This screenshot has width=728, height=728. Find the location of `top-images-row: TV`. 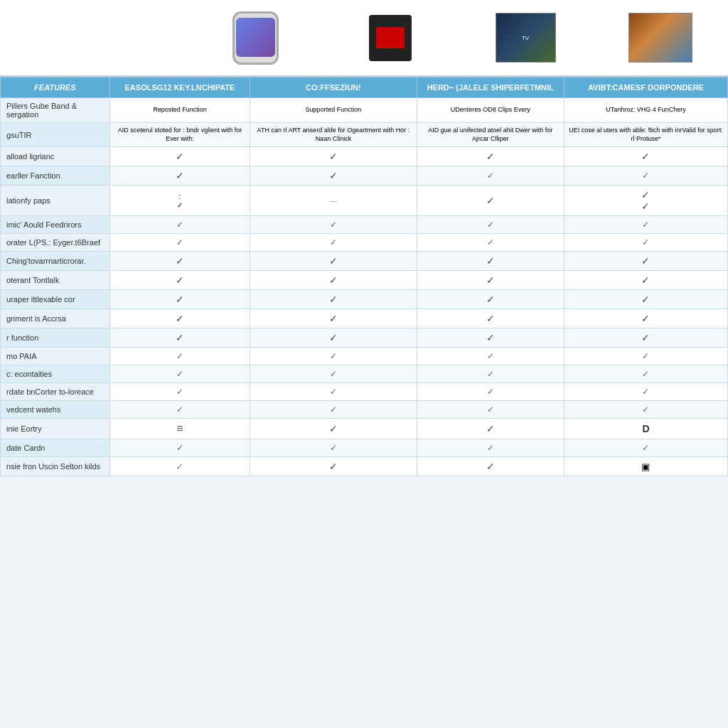

top-images-row: TV is located at coordinates (364, 38).